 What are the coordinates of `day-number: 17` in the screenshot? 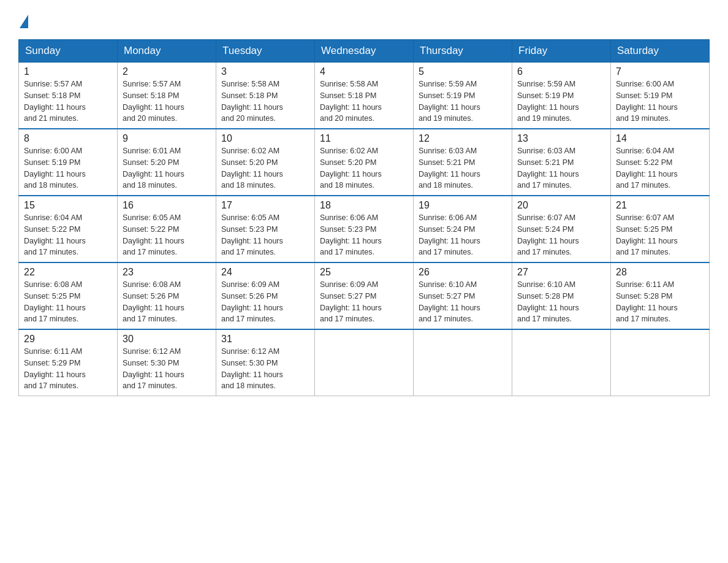 It's located at (265, 205).